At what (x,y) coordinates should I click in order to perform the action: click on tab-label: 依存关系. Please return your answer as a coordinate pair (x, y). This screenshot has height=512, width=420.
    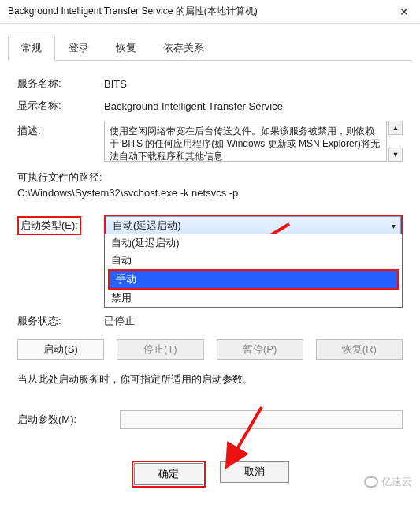
    Looking at the image, I should click on (184, 47).